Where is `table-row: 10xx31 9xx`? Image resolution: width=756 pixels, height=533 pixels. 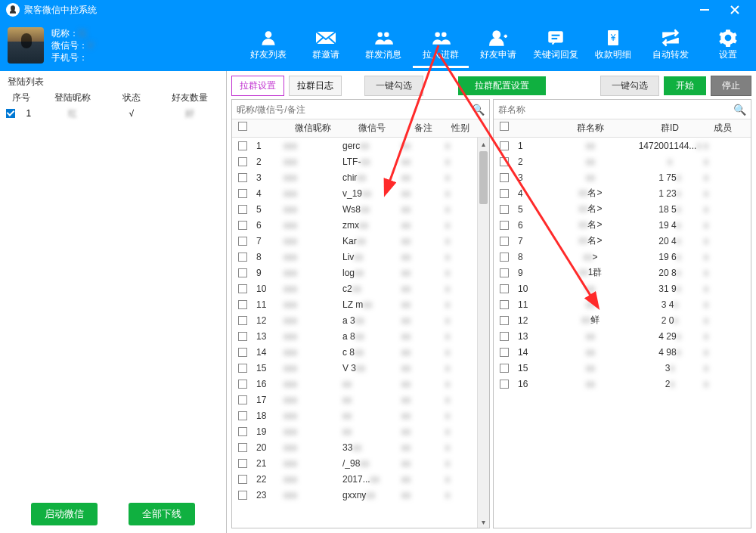
table-row: 10xx31 9xx is located at coordinates (622, 289).